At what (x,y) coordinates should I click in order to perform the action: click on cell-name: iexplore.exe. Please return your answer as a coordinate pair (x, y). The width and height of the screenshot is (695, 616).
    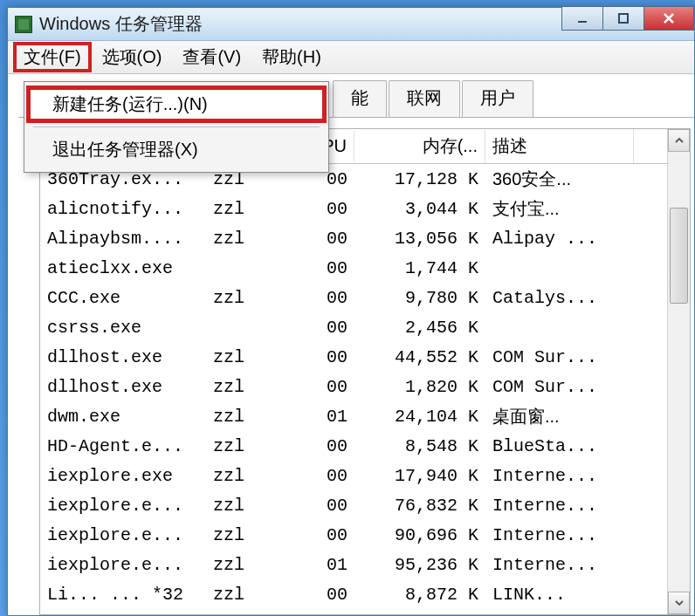
    Looking at the image, I should click on (123, 476).